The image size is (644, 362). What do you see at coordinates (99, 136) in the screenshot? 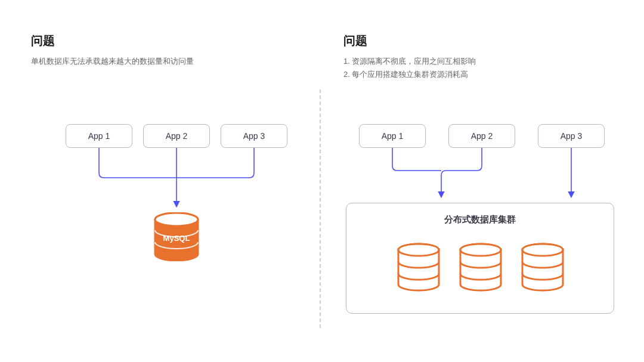
I see `left-app-box-1: App 1` at bounding box center [99, 136].